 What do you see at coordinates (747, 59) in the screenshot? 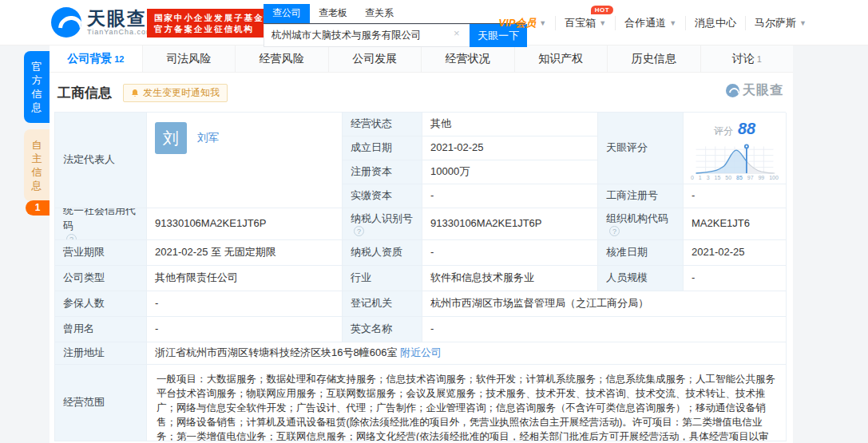
I see `tab-discussion: 讨论1` at bounding box center [747, 59].